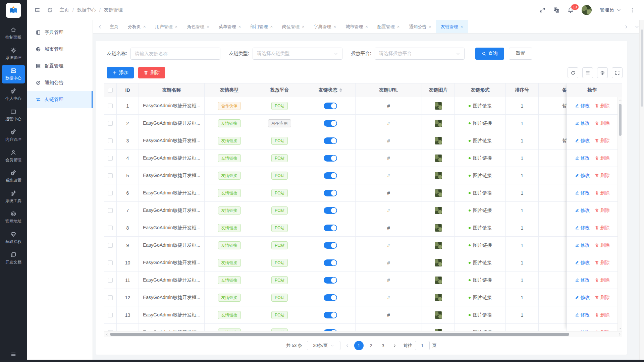 Image resolution: width=644 pixels, height=362 pixels. What do you see at coordinates (620, 214) in the screenshot?
I see `table-vertical-scrollbar` at bounding box center [620, 214].